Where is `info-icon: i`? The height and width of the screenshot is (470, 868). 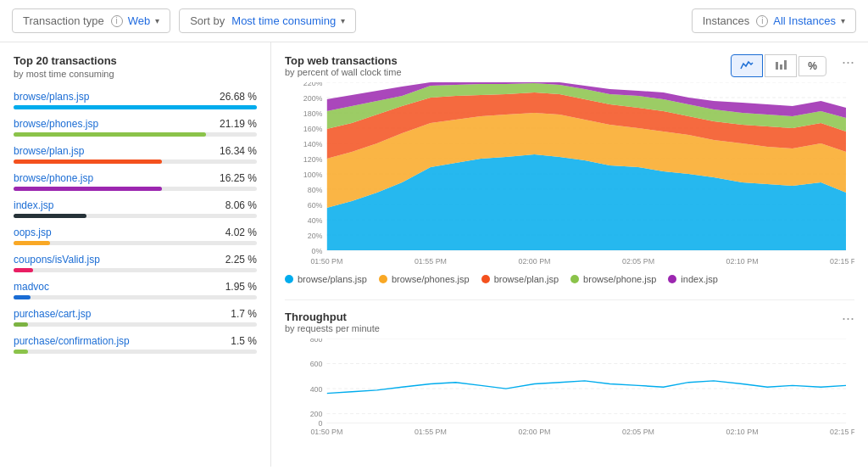
info-icon: i is located at coordinates (117, 21).